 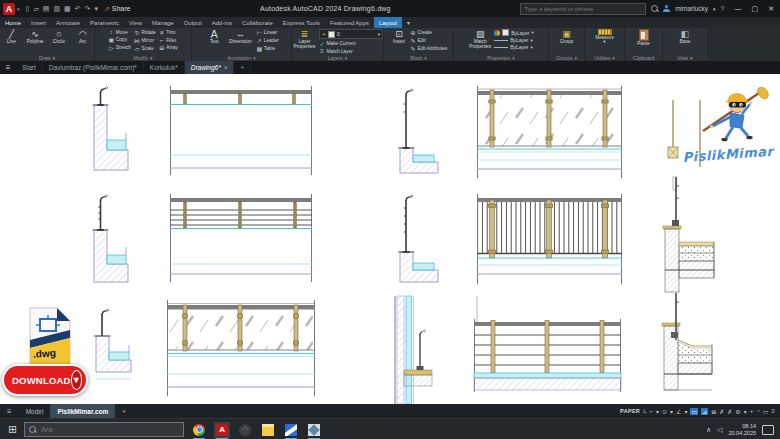 What do you see at coordinates (338, 58) in the screenshot?
I see `panel-title-layers: Layers▾` at bounding box center [338, 58].